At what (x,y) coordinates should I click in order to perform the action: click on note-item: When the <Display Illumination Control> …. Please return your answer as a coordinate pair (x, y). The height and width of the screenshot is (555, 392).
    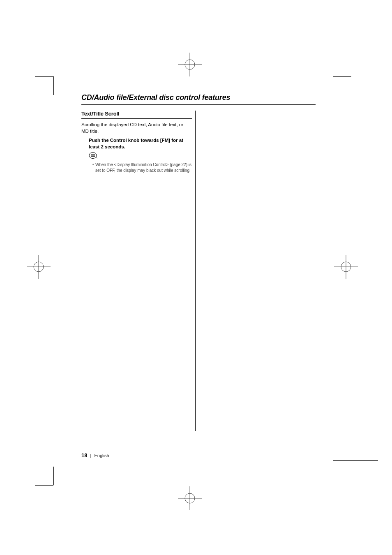
    Looking at the image, I should click on (142, 168).